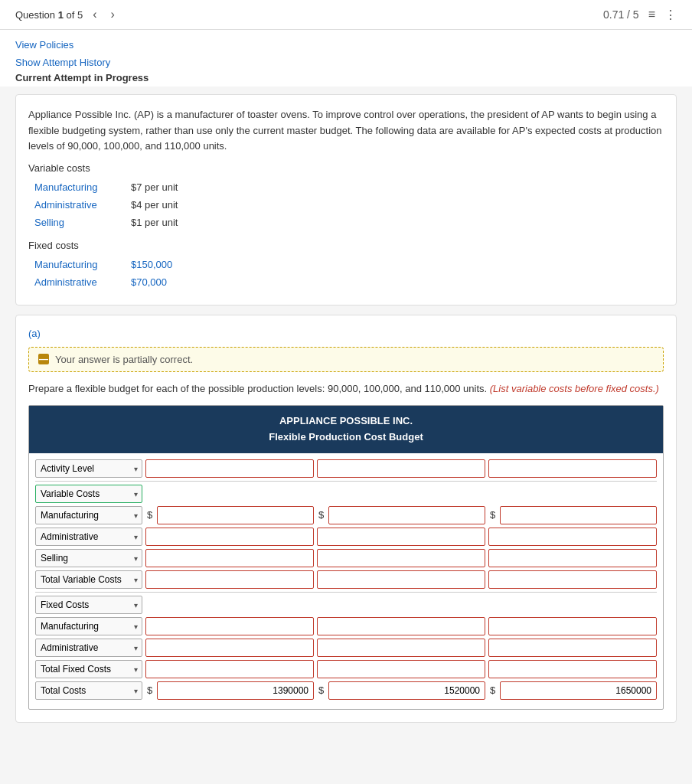 This screenshot has height=784, width=692. What do you see at coordinates (401, 580) in the screenshot?
I see `tv-col2-input` at bounding box center [401, 580].